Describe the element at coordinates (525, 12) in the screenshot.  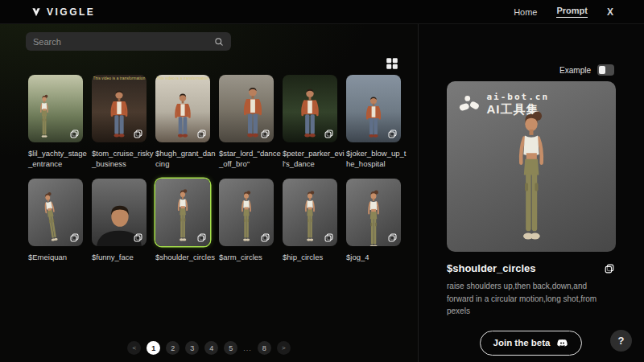
I see `nav-home: Home` at that location.